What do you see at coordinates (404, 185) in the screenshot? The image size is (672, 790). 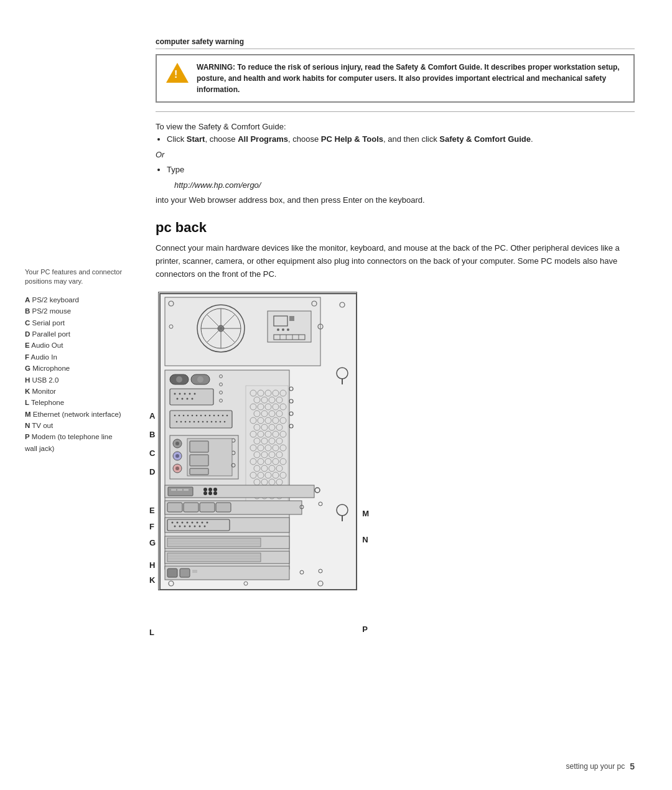 I see `url-text: http://www.hp.com/ergo/` at bounding box center [404, 185].